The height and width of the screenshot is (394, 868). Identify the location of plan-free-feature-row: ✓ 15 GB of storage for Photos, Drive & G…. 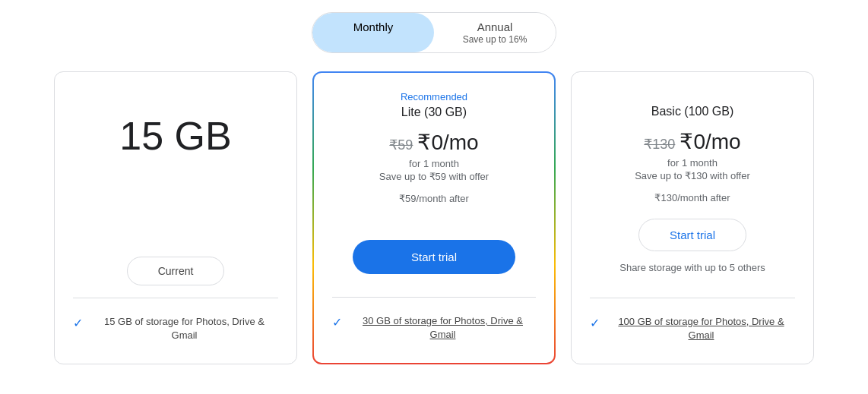
(176, 329).